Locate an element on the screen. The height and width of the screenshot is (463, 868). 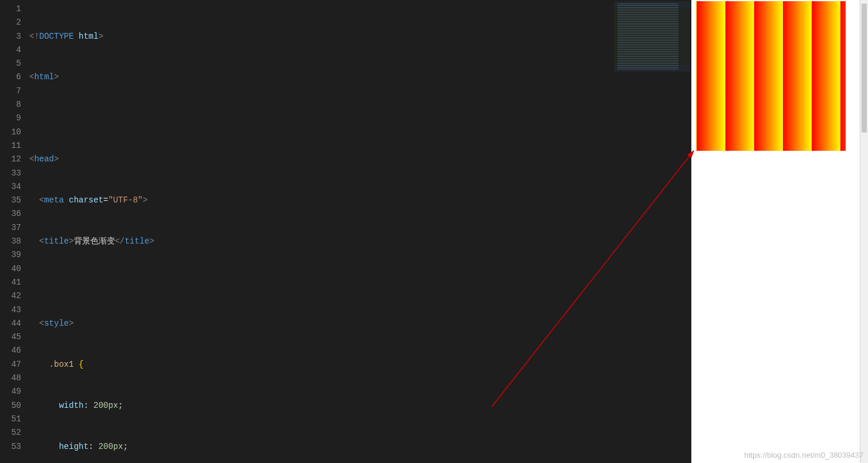
line-number: 41 is located at coordinates (11, 283).